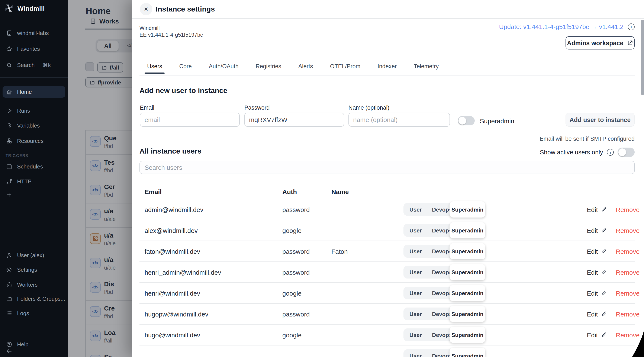  Describe the element at coordinates (34, 126) in the screenshot. I see `sidebar-item-variables: Variables` at that location.